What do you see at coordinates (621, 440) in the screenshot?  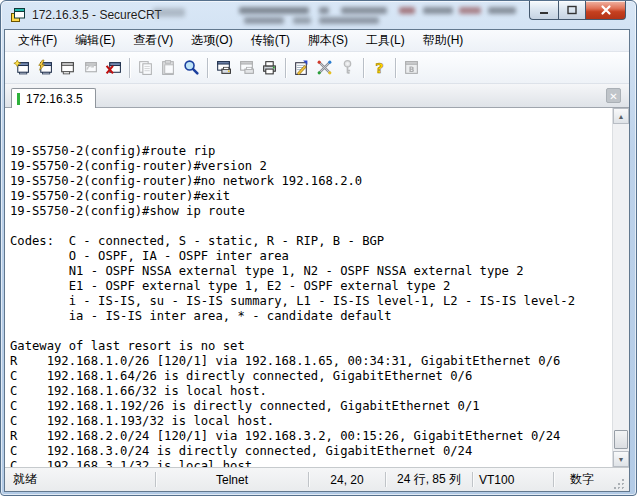 I see `scrollbar-thumb` at bounding box center [621, 440].